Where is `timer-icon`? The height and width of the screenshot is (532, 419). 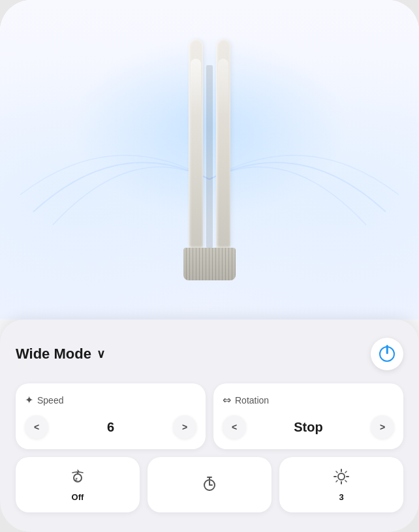 timer-icon is located at coordinates (210, 485).